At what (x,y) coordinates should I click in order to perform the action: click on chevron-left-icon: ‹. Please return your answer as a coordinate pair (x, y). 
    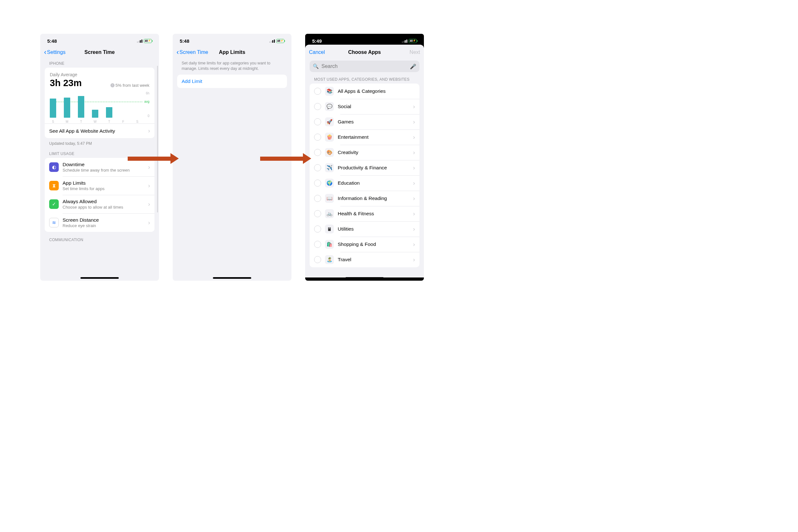
    Looking at the image, I should click on (45, 52).